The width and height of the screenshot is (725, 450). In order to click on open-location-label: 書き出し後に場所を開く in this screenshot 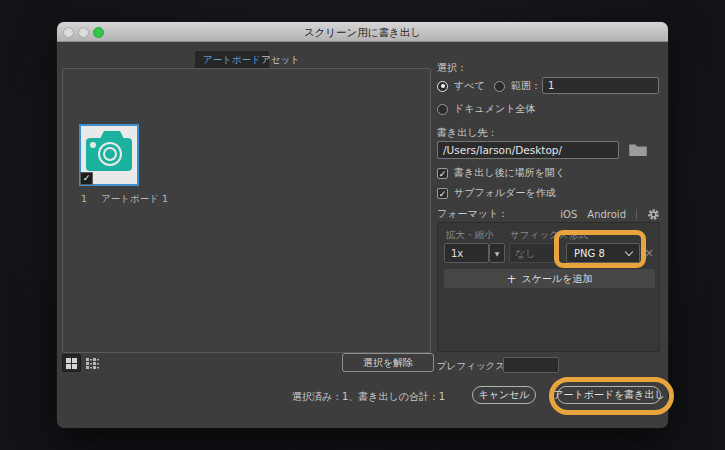, I will do `click(510, 173)`.